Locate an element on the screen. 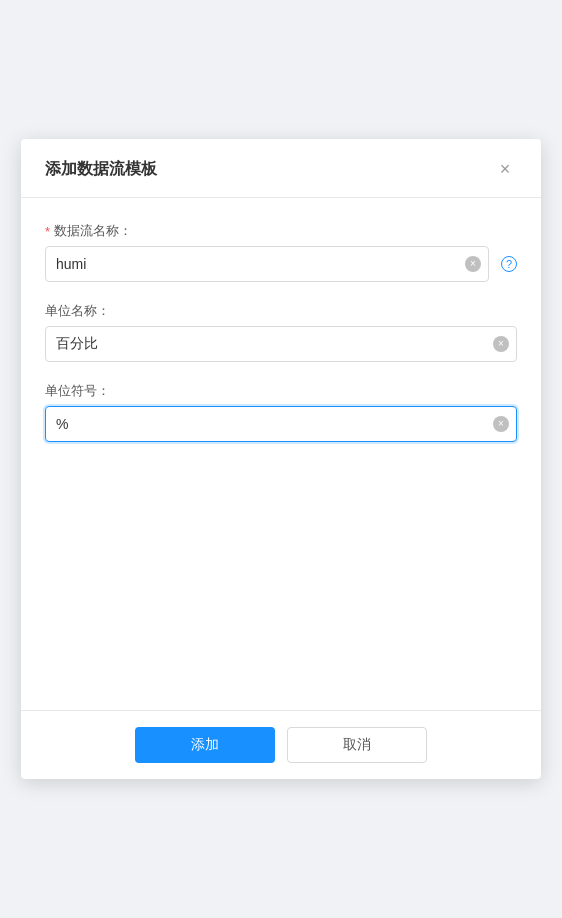 This screenshot has width=562, height=918. required-star-name: * is located at coordinates (48, 232).